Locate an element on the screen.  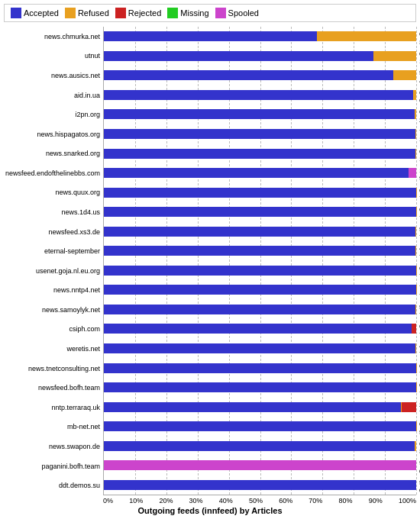
y-label: news.quux.org is located at coordinates (52, 193).